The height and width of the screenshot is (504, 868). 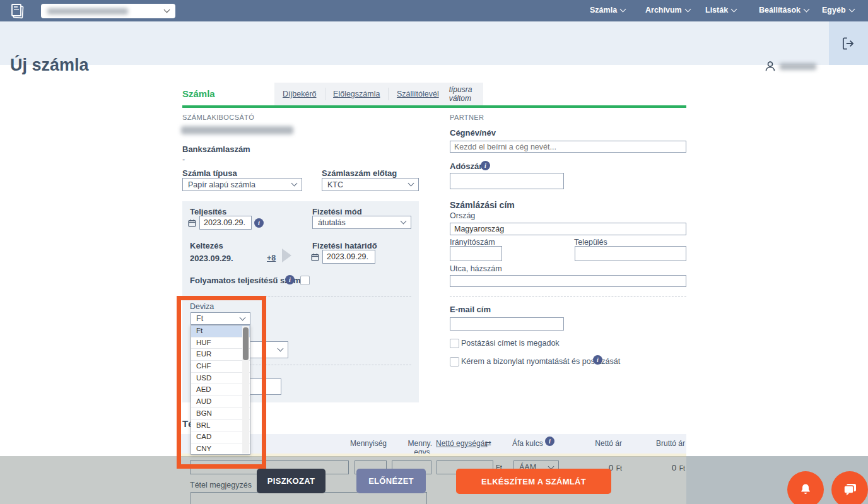 What do you see at coordinates (590, 242) in the screenshot?
I see `city-label: Település` at bounding box center [590, 242].